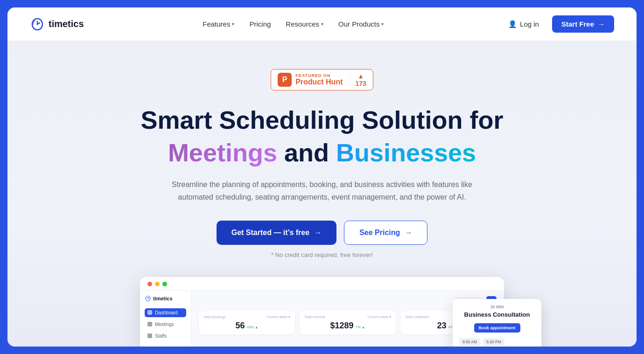  Describe the element at coordinates (150, 312) in the screenshot. I see `dashboard-icon` at that location.